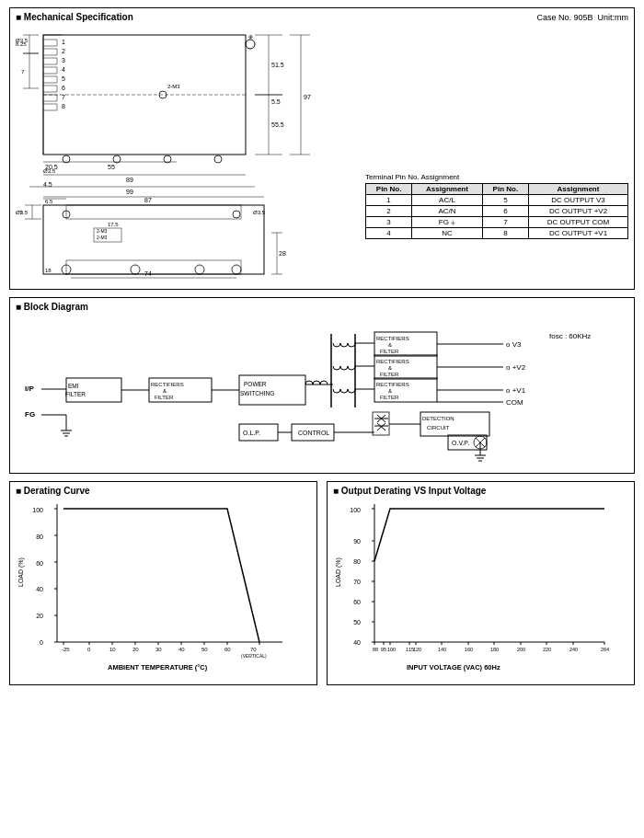 The image size is (644, 838). What do you see at coordinates (63, 70) in the screenshot?
I see `svg-text: 4` at bounding box center [63, 70].